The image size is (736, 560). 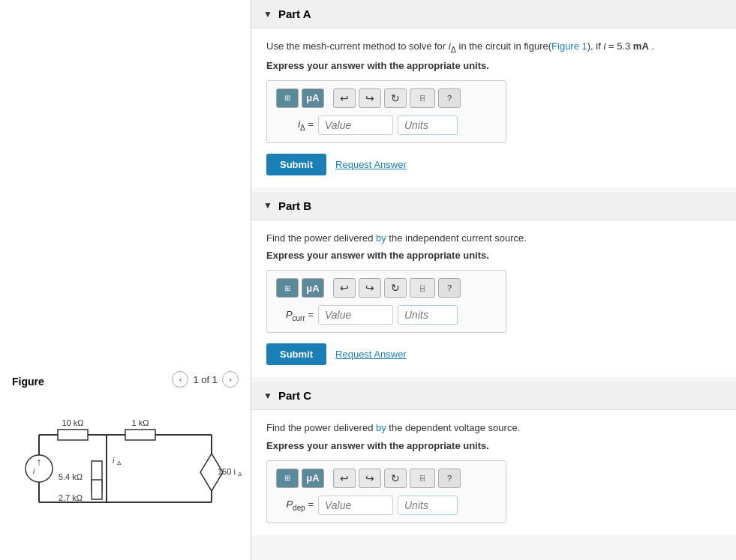 What do you see at coordinates (494, 66) in the screenshot?
I see `part-a-instruction: Express your answer with the appropriate…` at bounding box center [494, 66].